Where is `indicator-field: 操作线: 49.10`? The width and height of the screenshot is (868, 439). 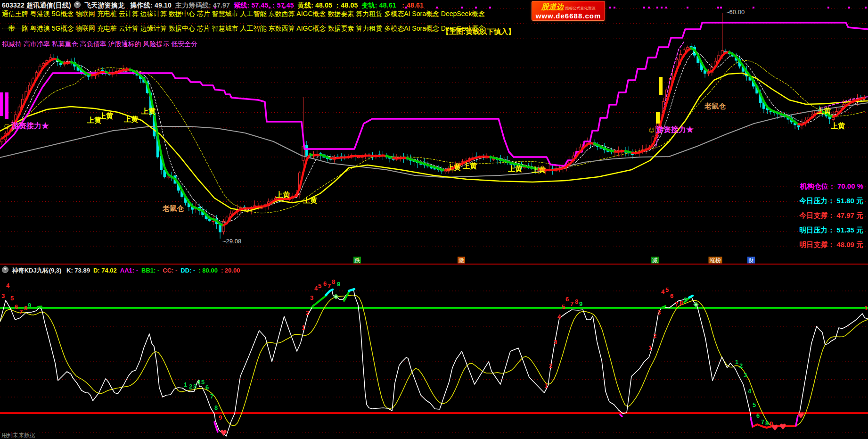 indicator-field: 操作线: 49.10 is located at coordinates (151, 5).